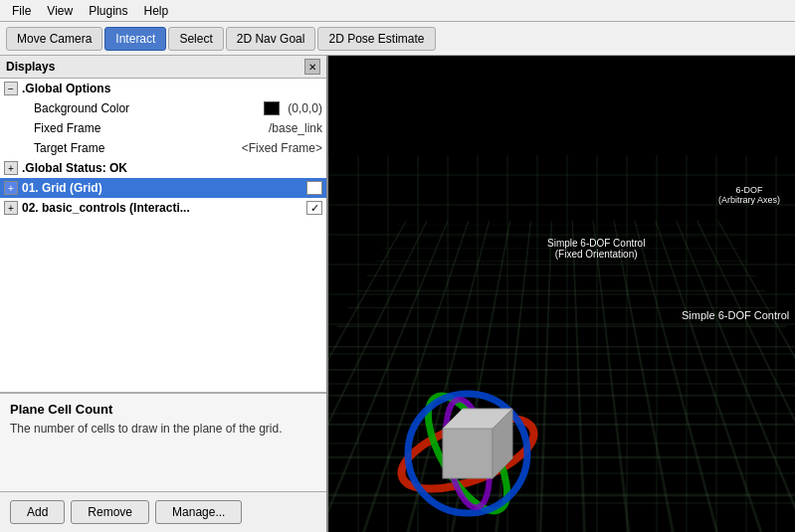  What do you see at coordinates (163, 168) in the screenshot?
I see `tree-item-global-status: + .Global Status: OK` at bounding box center [163, 168].